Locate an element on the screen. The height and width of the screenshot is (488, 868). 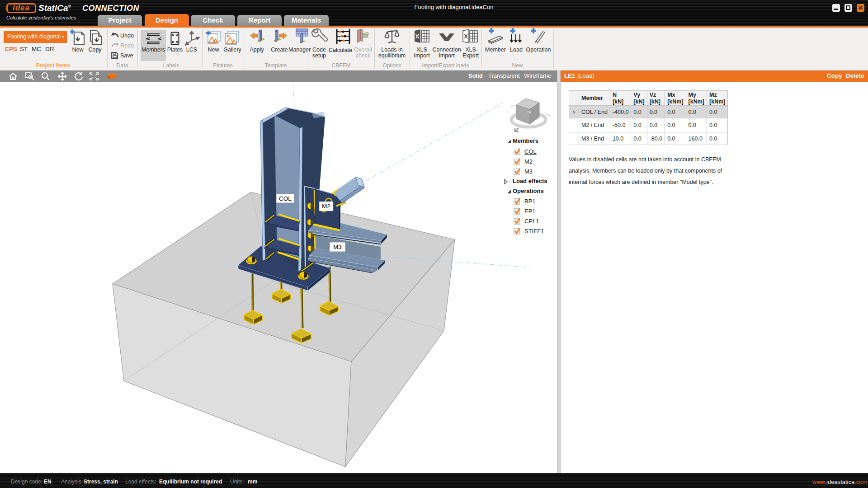
svg-text: +y is located at coordinates (529, 112).